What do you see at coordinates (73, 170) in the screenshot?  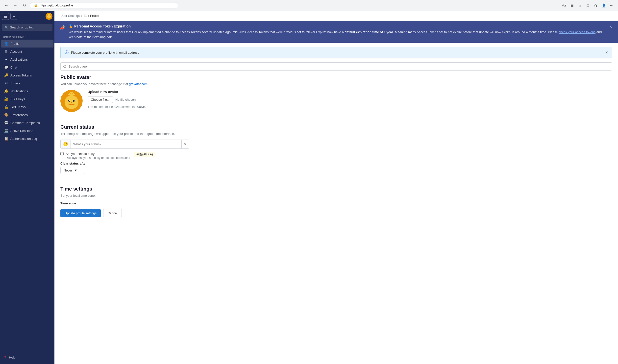 I see `clear-status-dropdown: Never ▼` at bounding box center [73, 170].